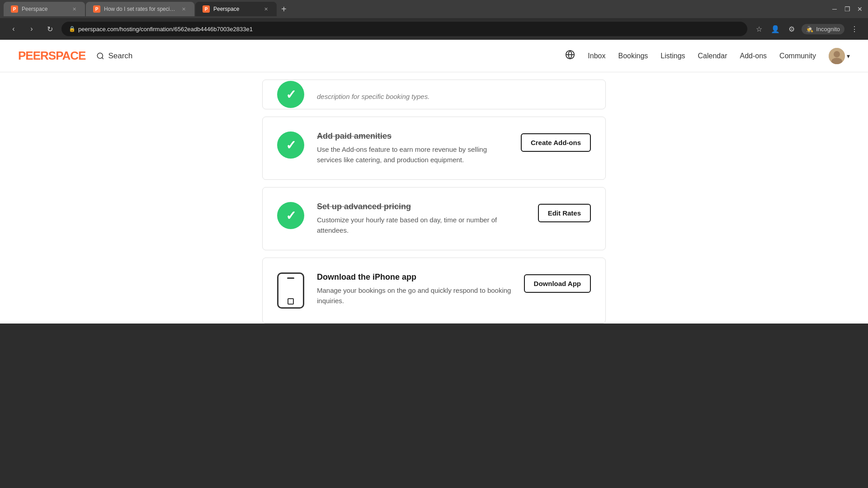  What do you see at coordinates (454, 95) in the screenshot?
I see `partial-card-description: description for specific booking types.` at bounding box center [454, 95].